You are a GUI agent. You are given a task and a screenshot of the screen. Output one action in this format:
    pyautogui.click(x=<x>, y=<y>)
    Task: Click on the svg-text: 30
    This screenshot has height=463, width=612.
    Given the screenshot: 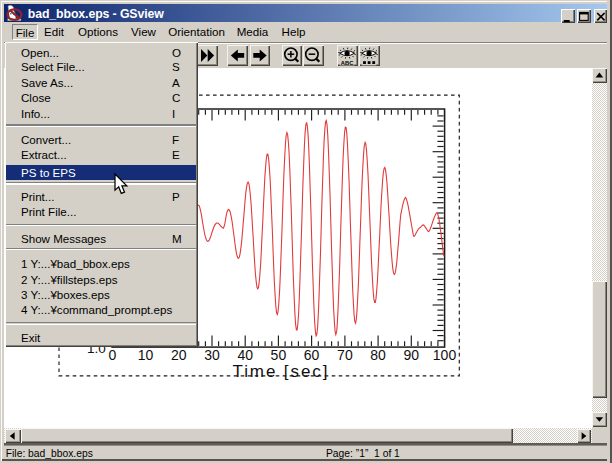 What is the action you would take?
    pyautogui.click(x=212, y=354)
    